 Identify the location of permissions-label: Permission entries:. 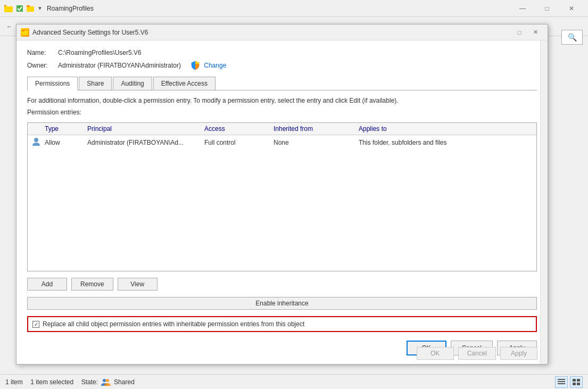
(282, 112).